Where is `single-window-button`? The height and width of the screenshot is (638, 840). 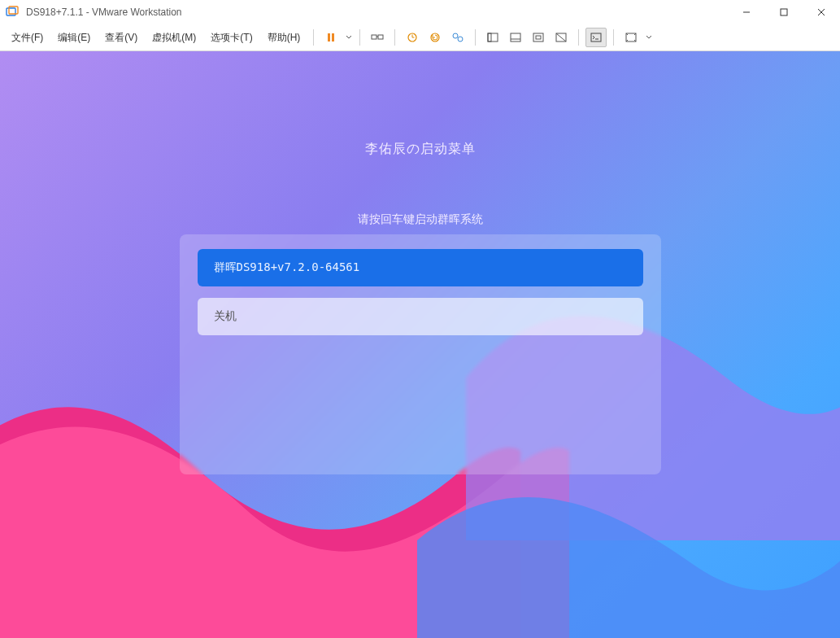 single-window-button is located at coordinates (516, 37).